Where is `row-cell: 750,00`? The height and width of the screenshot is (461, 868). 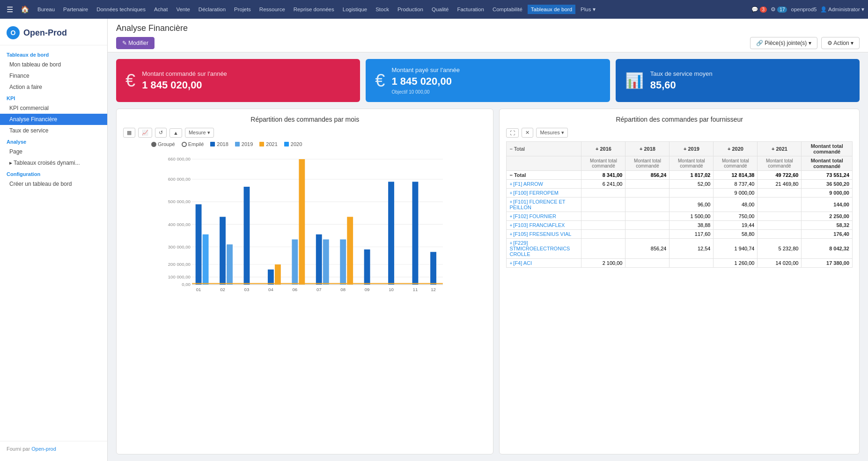
row-cell: 750,00 is located at coordinates (736, 216).